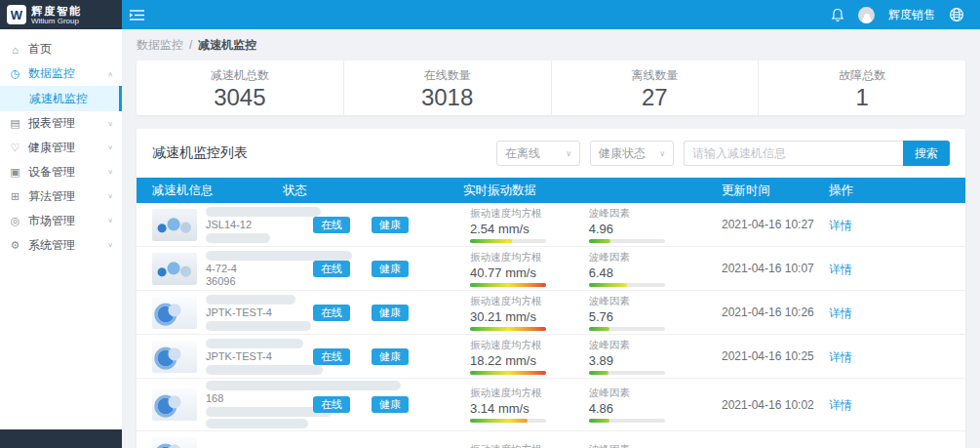 This screenshot has height=448, width=980. I want to click on topbar: 辉度销售, so click(551, 15).